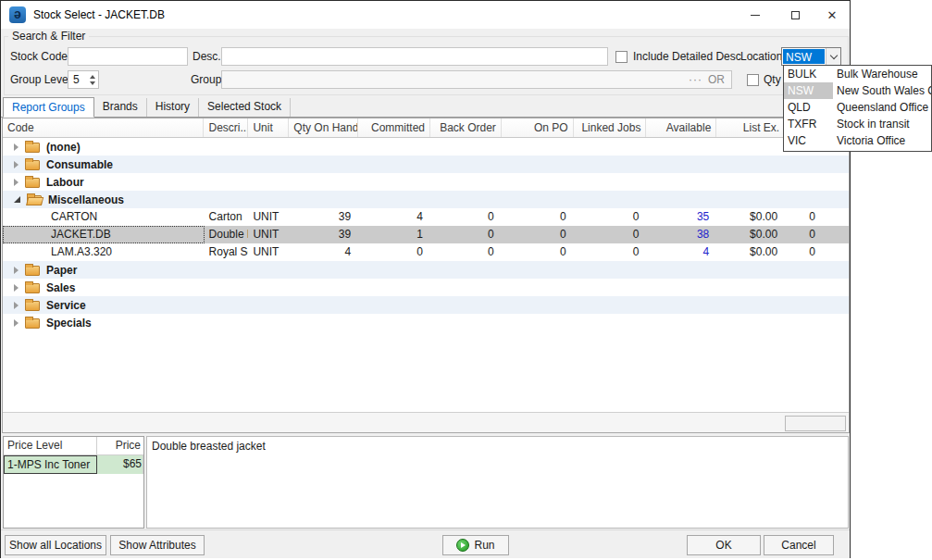 The width and height of the screenshot is (932, 560). What do you see at coordinates (809, 141) in the screenshot?
I see `location-code: VIC` at bounding box center [809, 141].